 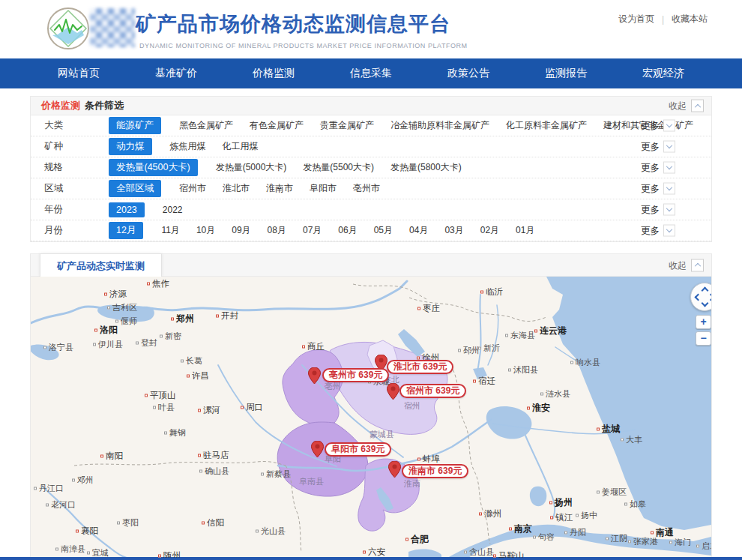 I want to click on filter-option: 02月, so click(x=490, y=231).